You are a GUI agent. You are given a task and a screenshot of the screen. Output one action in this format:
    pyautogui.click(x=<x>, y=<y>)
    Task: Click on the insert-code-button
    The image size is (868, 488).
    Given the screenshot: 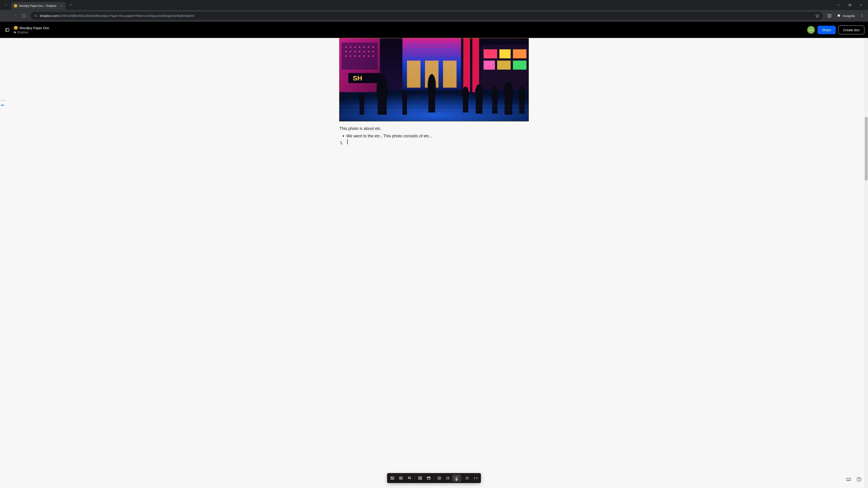 What is the action you would take?
    pyautogui.click(x=476, y=478)
    